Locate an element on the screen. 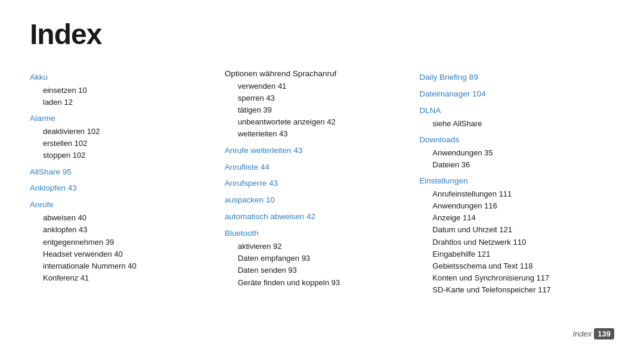 The image size is (644, 349). index-link: Daily Briefing 89 is located at coordinates (514, 77).